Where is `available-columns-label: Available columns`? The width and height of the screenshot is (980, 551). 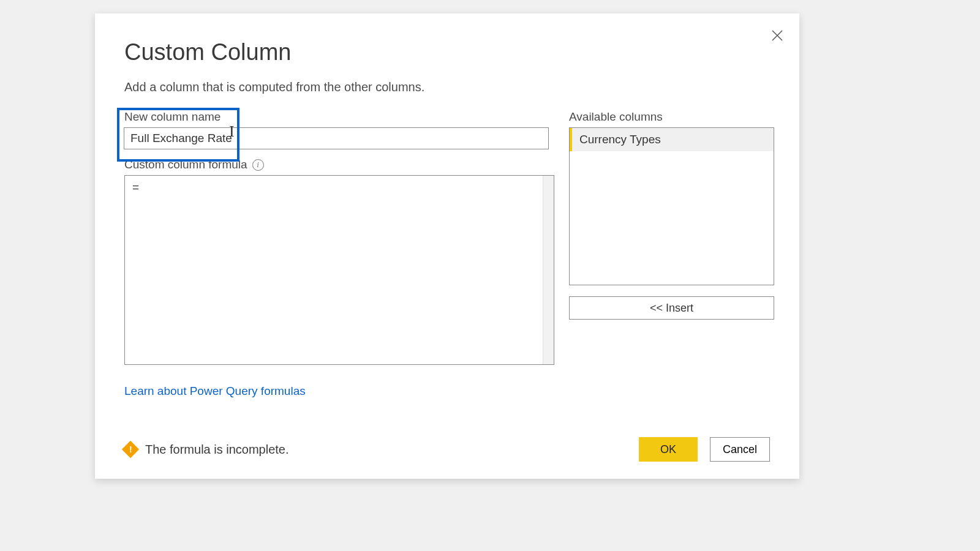 available-columns-label: Available columns is located at coordinates (671, 117).